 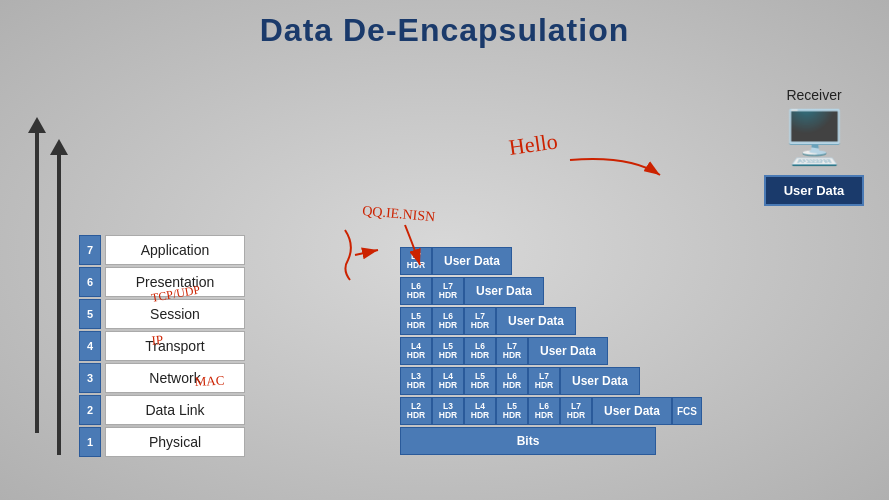 What do you see at coordinates (90, 250) in the screenshot?
I see `layer-number: 7` at bounding box center [90, 250].